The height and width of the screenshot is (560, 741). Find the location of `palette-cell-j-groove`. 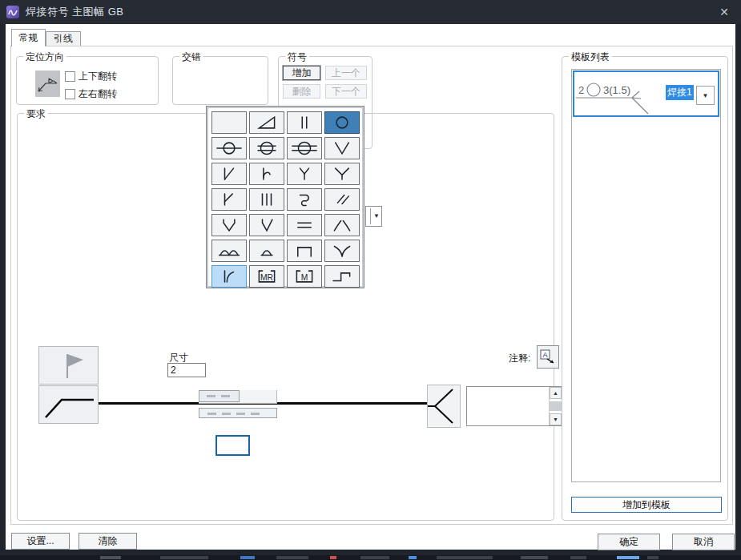

palette-cell-j-groove is located at coordinates (267, 174).